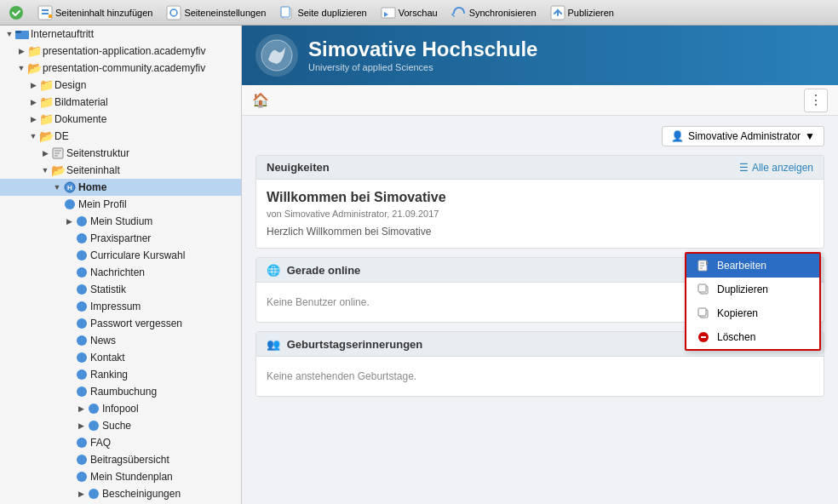 This screenshot has height=504, width=838. What do you see at coordinates (70, 187) in the screenshot?
I see `home-page-icon: H` at bounding box center [70, 187].